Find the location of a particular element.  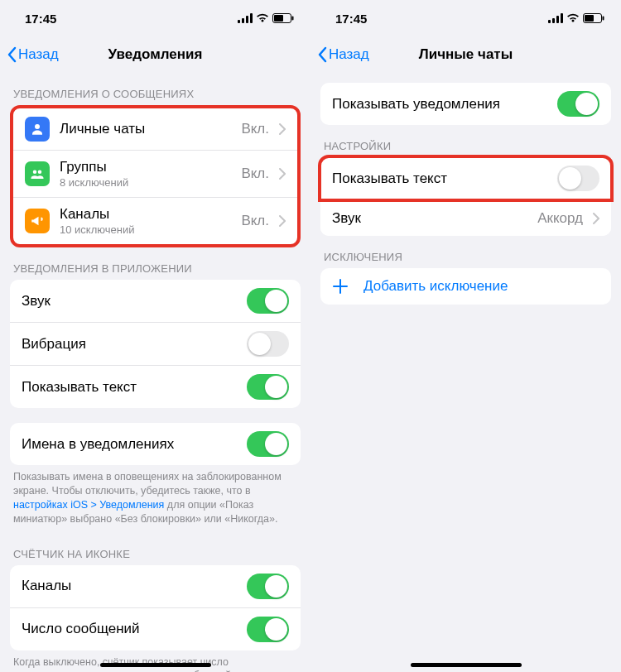

row-showtext: Показывать текст is located at coordinates (156, 386).